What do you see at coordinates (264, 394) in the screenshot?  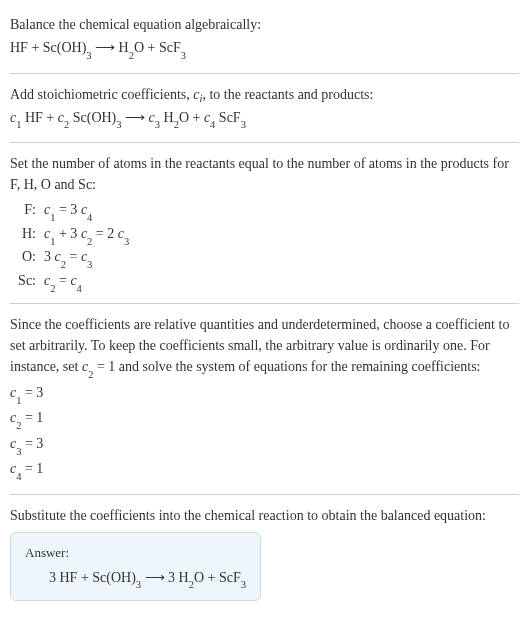 I see `solution-c1: c1 = 3` at bounding box center [264, 394].